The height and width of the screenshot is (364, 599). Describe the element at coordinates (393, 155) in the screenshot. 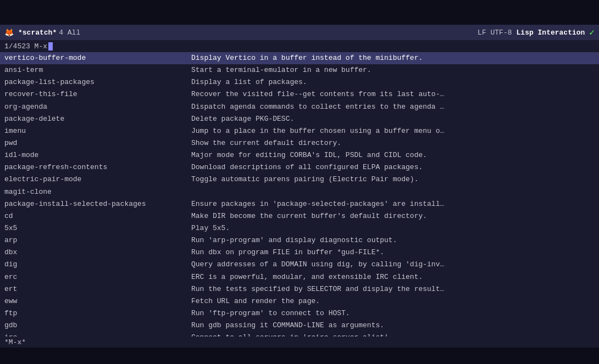

I see `completion-command-desc: Major mode for editing CORBA's IDL, PSDL…` at that location.